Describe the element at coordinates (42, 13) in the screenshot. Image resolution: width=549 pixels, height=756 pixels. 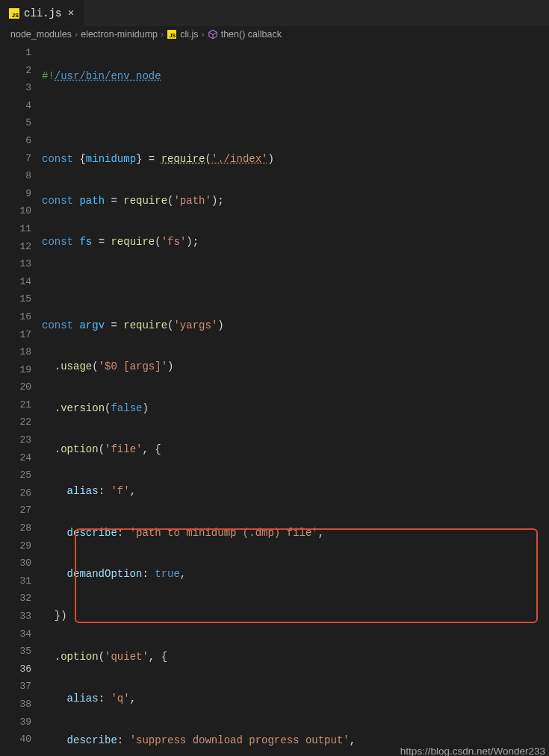
I see `tab-cli-js: JS cli.js ×` at that location.